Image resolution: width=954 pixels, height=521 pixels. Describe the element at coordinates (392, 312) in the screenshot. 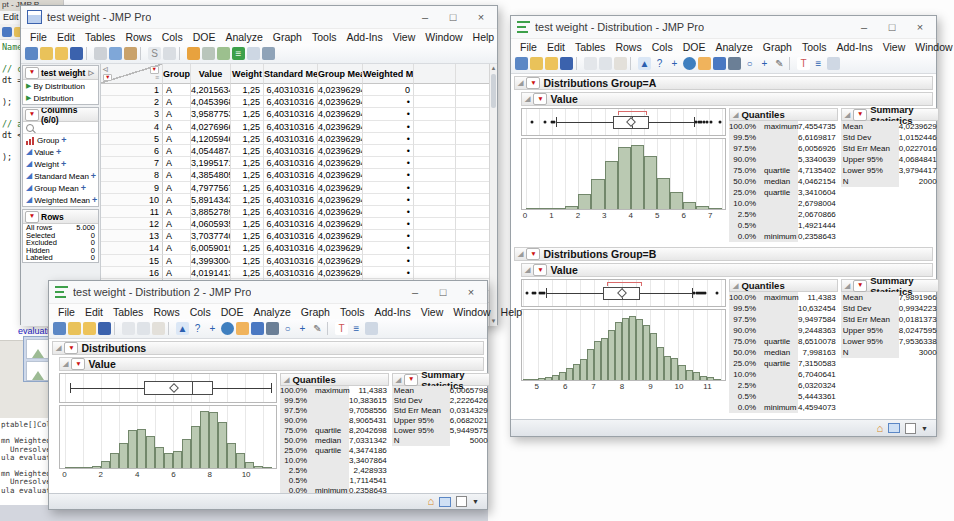

I see `menu-add-ins: Add-Ins` at that location.